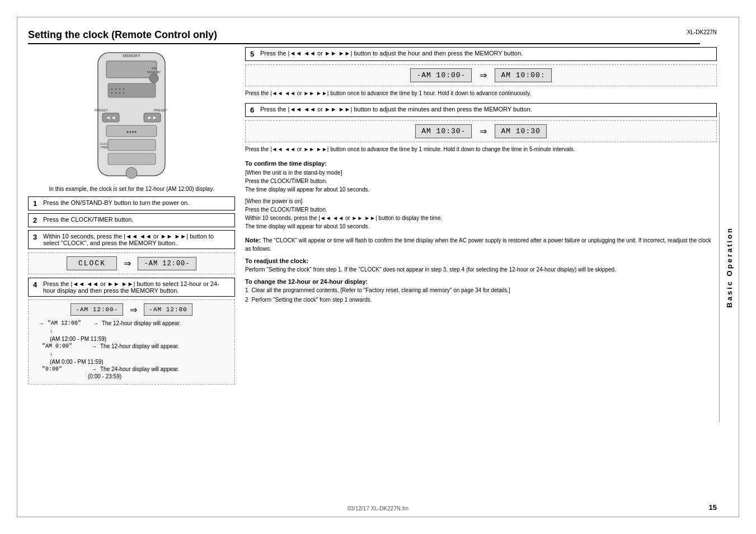  I want to click on step4-item-2-sub: (AM 0:00 - PM 11:59), so click(139, 362).